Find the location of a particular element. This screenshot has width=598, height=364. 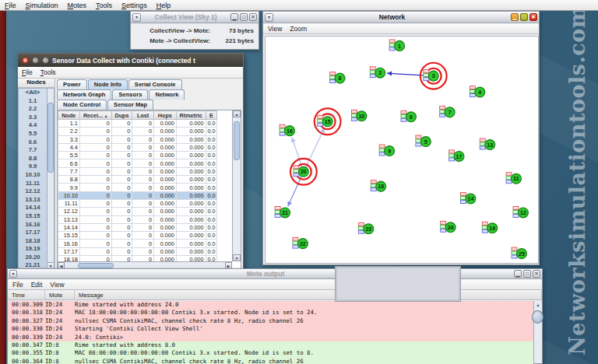

table-row: 11.110000.0000.0000.0 is located at coordinates (138, 203).